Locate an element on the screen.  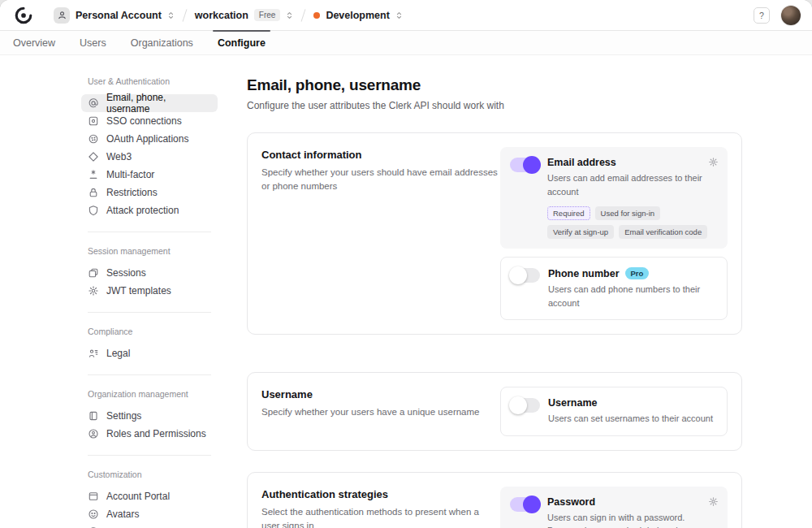
card-title: Contact information is located at coordinates (380, 154).